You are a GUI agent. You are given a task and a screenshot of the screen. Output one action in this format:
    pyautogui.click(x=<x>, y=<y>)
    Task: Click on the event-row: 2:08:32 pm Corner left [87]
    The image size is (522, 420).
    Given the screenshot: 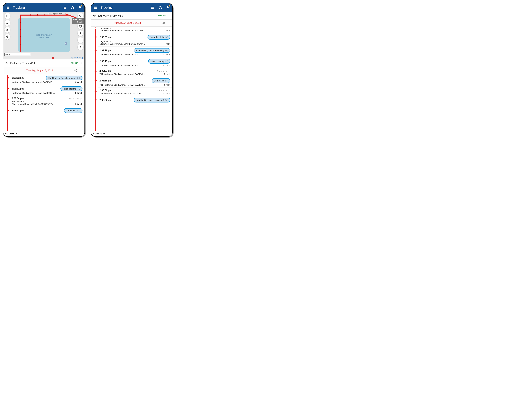 What is the action you would take?
    pyautogui.click(x=47, y=111)
    